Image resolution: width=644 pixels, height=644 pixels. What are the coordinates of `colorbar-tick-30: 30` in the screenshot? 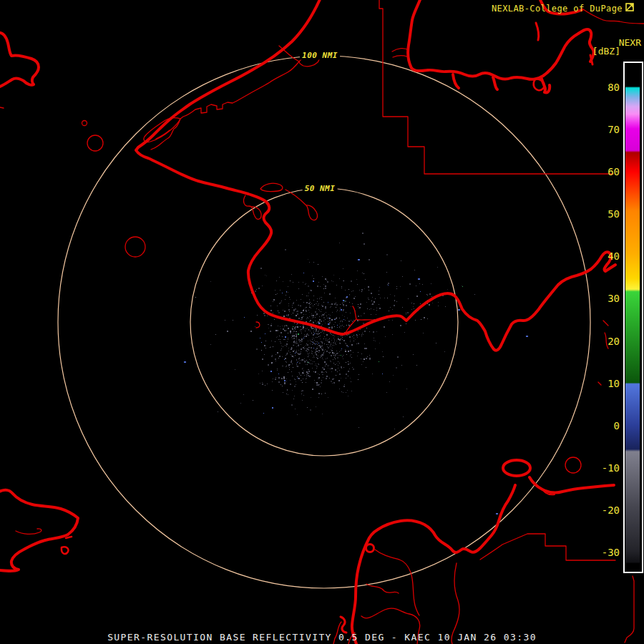 It's located at (608, 298).